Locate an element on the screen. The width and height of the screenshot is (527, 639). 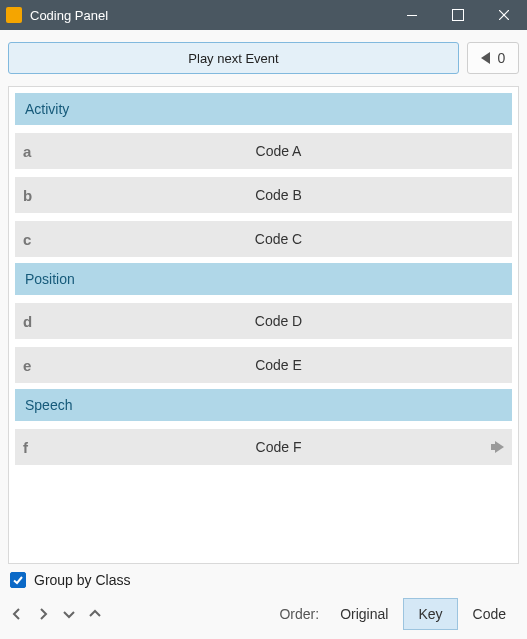
footer-nav: Order: Original Key Code is located at coordinates (264, 615).